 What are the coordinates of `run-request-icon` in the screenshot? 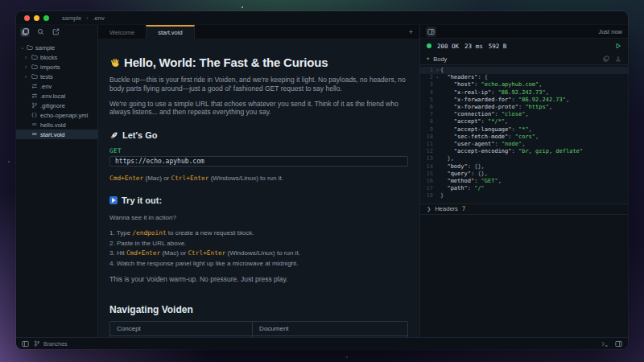 It's located at (618, 46).